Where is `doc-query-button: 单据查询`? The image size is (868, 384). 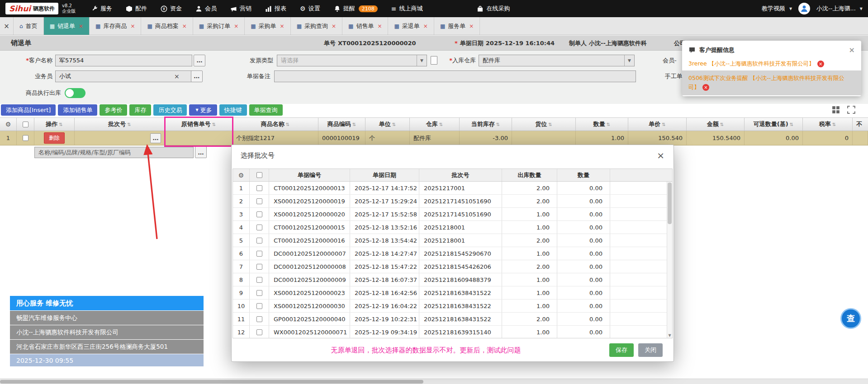 doc-query-button: 单据查询 is located at coordinates (266, 110).